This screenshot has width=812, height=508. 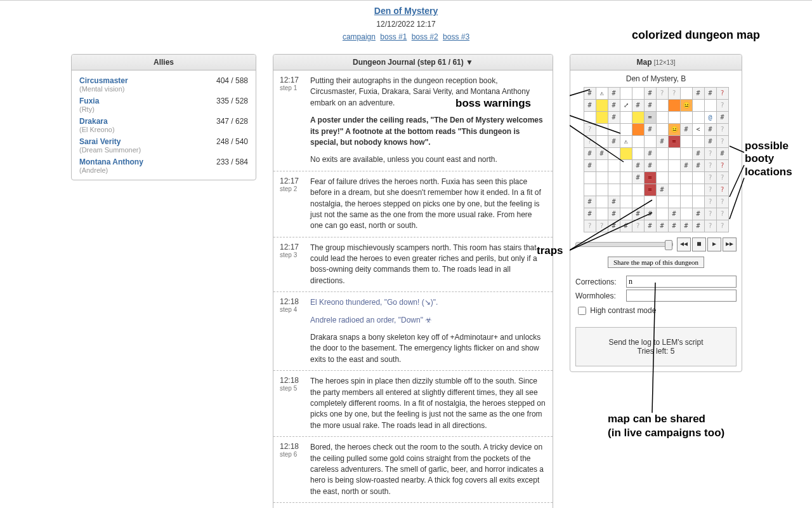 I want to click on entry-text: Fear of failure drives the heroes north.…, so click(x=428, y=204).